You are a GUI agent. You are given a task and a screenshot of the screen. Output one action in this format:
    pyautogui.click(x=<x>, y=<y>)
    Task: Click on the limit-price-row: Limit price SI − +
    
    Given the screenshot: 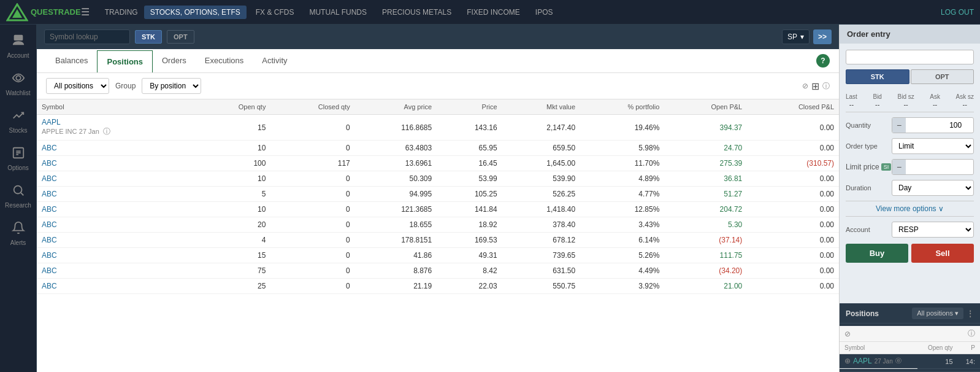 What is the action you would take?
    pyautogui.click(x=910, y=167)
    